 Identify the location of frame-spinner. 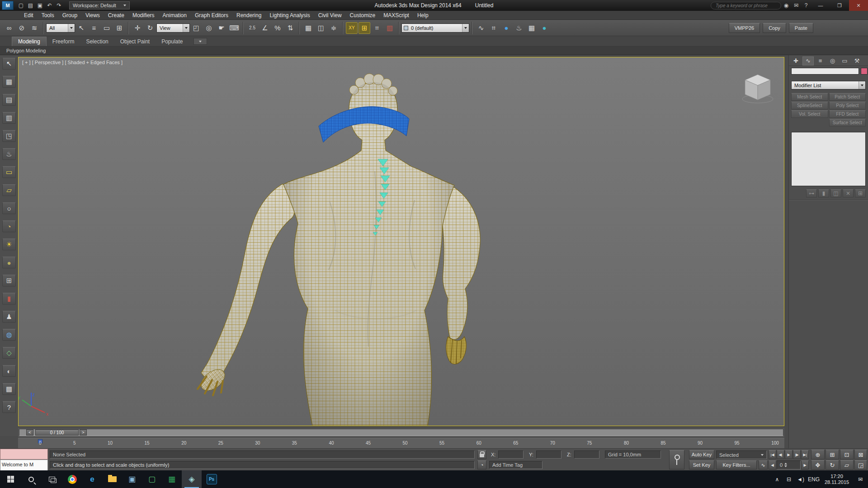
(786, 465).